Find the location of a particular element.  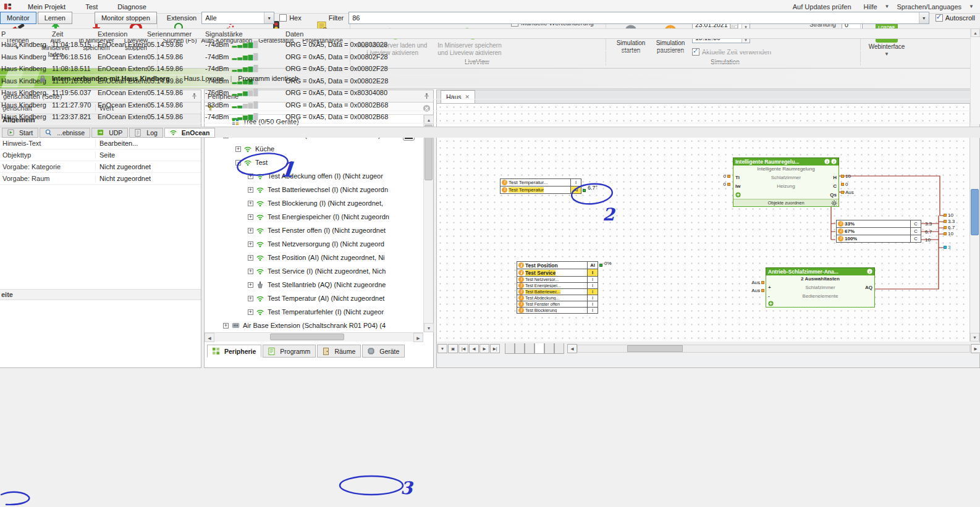

learn-button: Lernen is located at coordinates (55, 18).